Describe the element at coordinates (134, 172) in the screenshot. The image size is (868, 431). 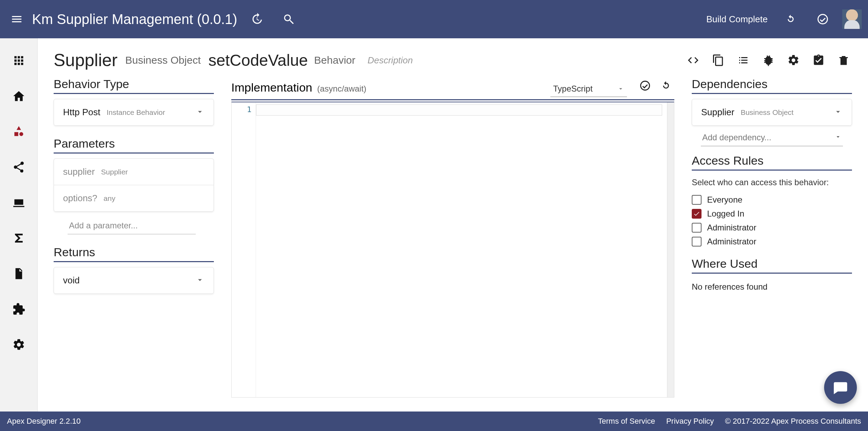
I see `parameter-row: supplier Supplier` at that location.